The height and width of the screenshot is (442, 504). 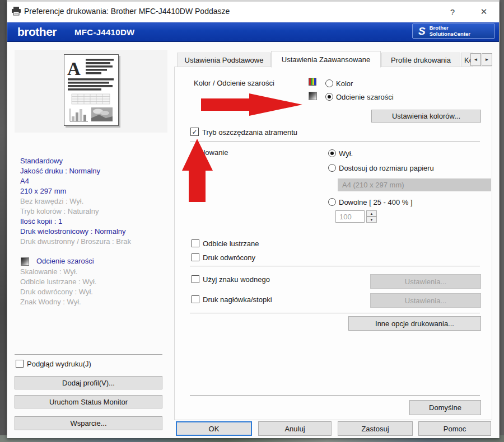 I want to click on left-separator, so click(x=88, y=355).